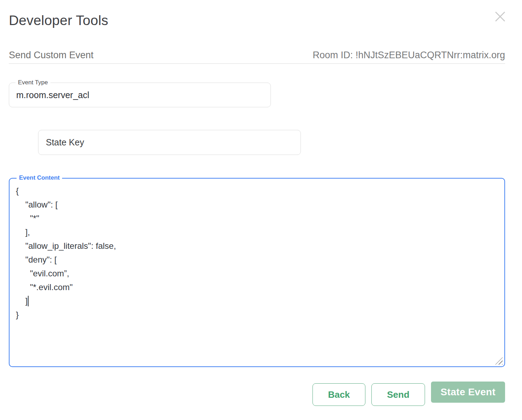 The width and height of the screenshot is (522, 420). I want to click on back-button: Back, so click(339, 395).